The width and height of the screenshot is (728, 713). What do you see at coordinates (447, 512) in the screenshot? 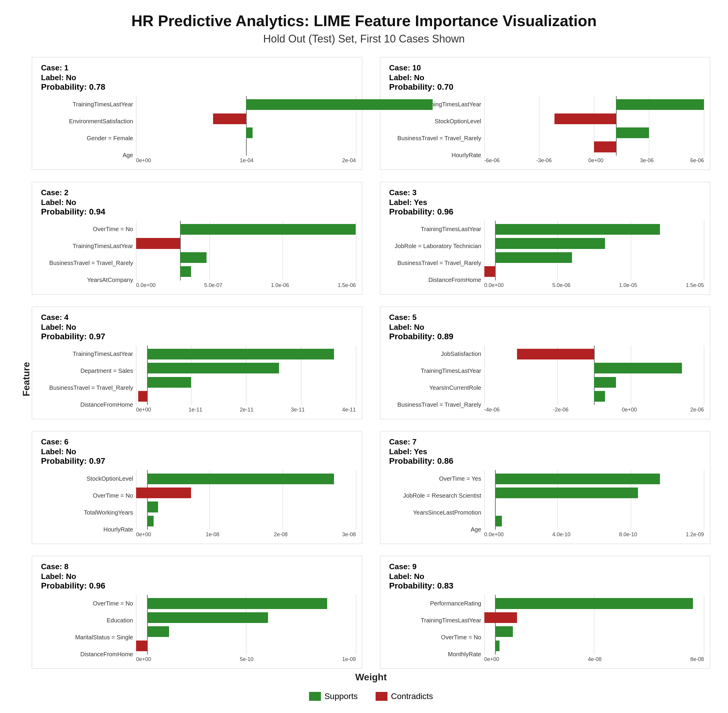
I see `y-label-case7-2: YearsSinceLastPromotion` at bounding box center [447, 512].